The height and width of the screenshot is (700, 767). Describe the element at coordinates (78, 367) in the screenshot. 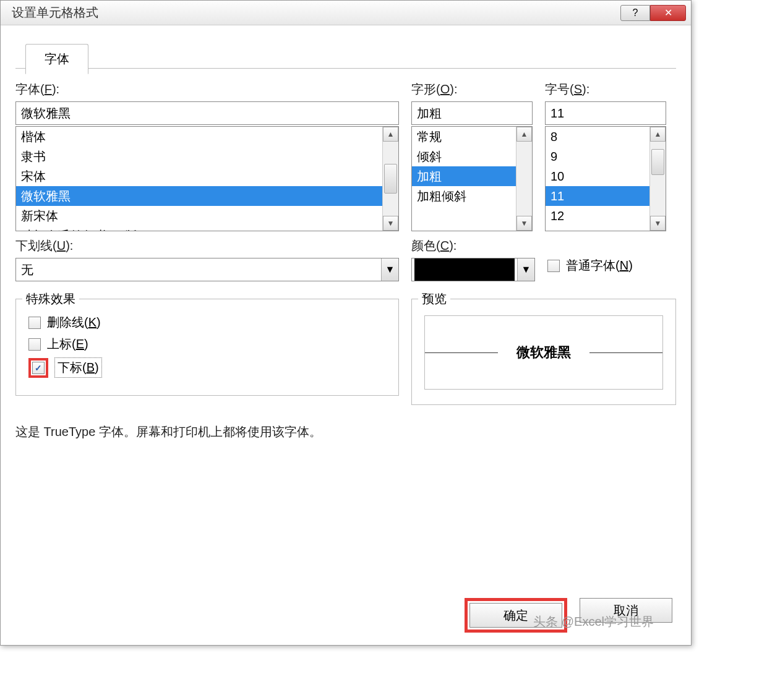

I see `subscript-label: 下标(B)` at that location.